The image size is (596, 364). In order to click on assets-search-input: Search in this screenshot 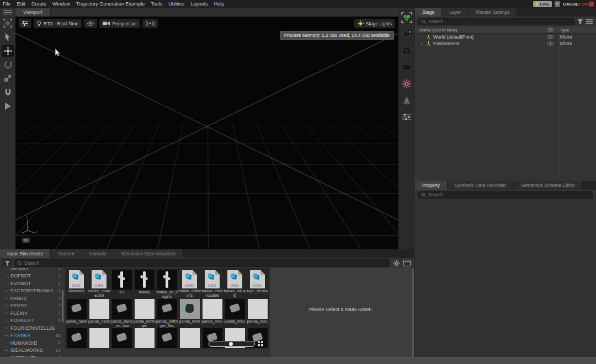, I will do `click(202, 263)`.